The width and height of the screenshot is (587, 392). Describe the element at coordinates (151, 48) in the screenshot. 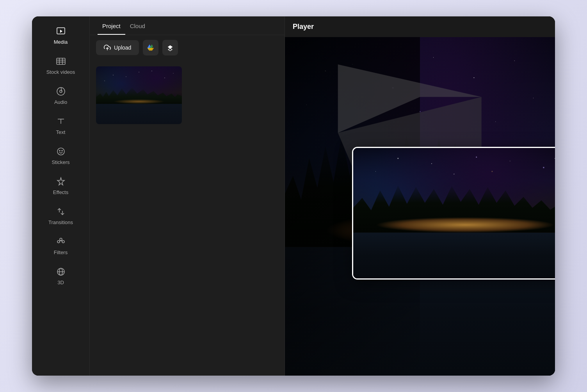

I see `google-drive-button` at that location.